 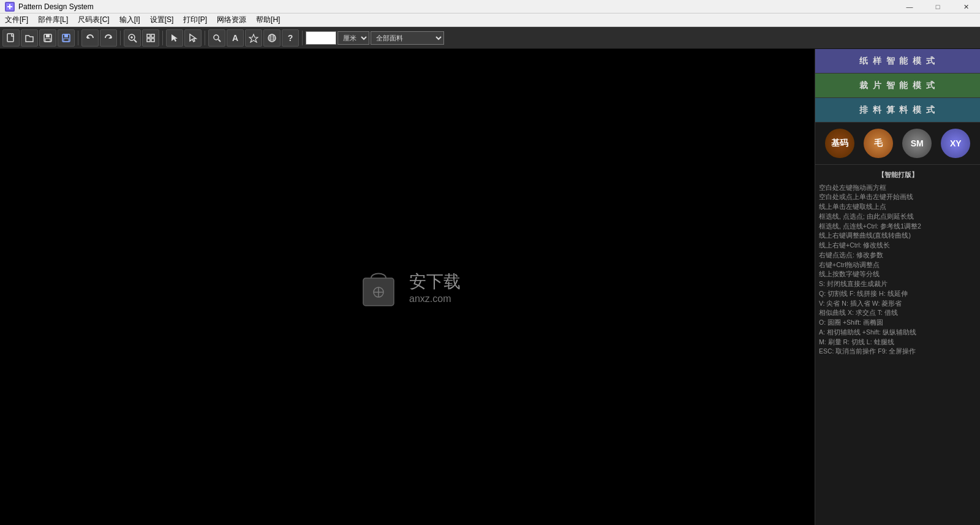 I want to click on menu-network: 网络资源, so click(x=232, y=20).